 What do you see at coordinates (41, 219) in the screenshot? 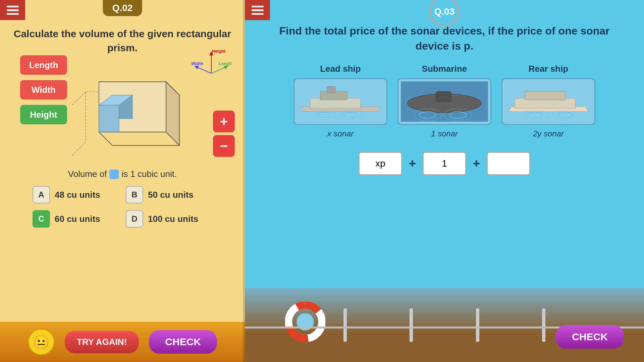
I see `option-c-letter: C` at bounding box center [41, 219].